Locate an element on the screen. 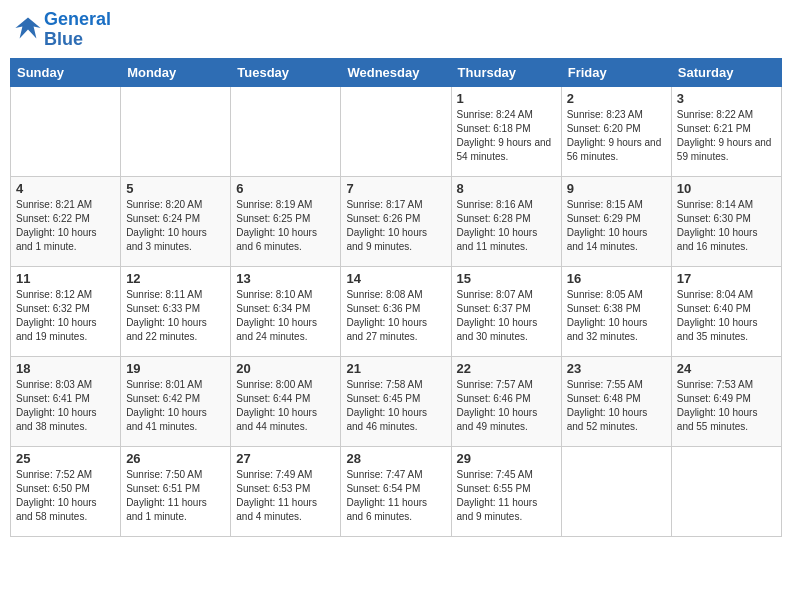  day-info: Sunrise: 8:08 AM Sunset: 6:36 PM Dayligh… is located at coordinates (396, 316).